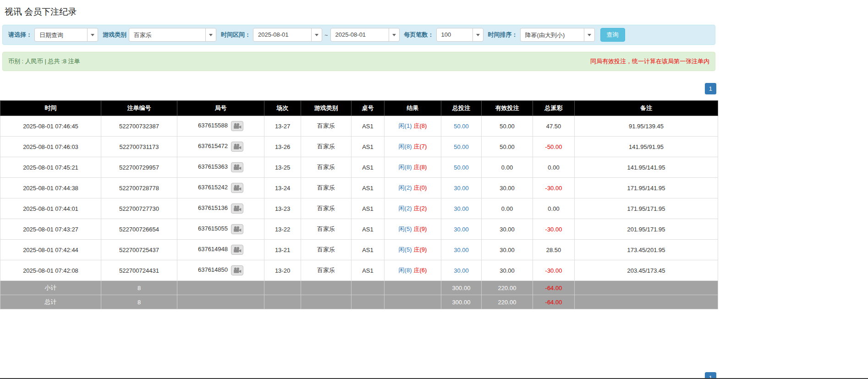 The width and height of the screenshot is (868, 379). What do you see at coordinates (421, 147) in the screenshot?
I see `banker-result: 庄(7)` at bounding box center [421, 147].